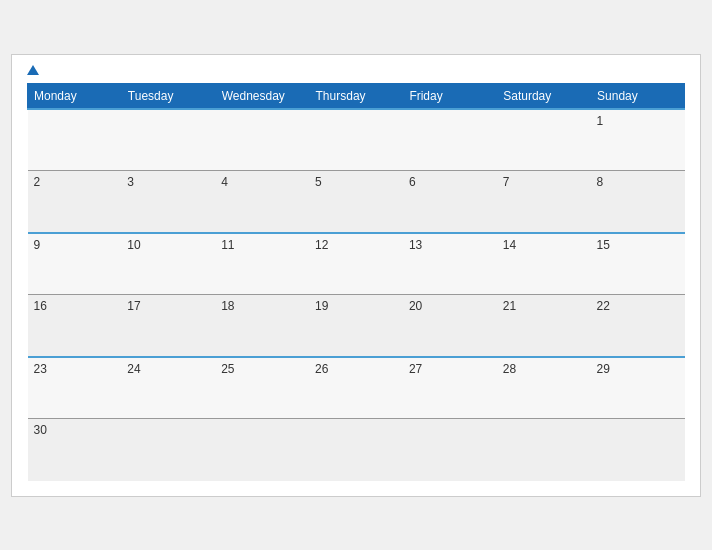  Describe the element at coordinates (544, 388) in the screenshot. I see `calendar-cell: 28` at that location.